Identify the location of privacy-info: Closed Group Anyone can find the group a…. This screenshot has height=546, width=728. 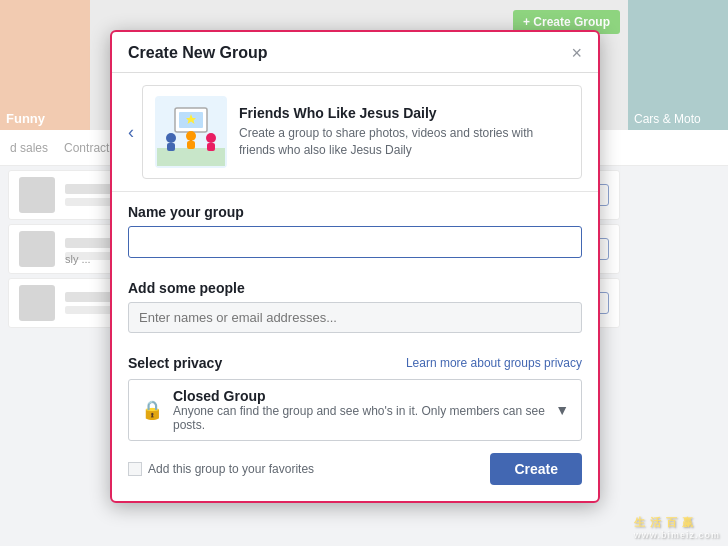
(359, 410).